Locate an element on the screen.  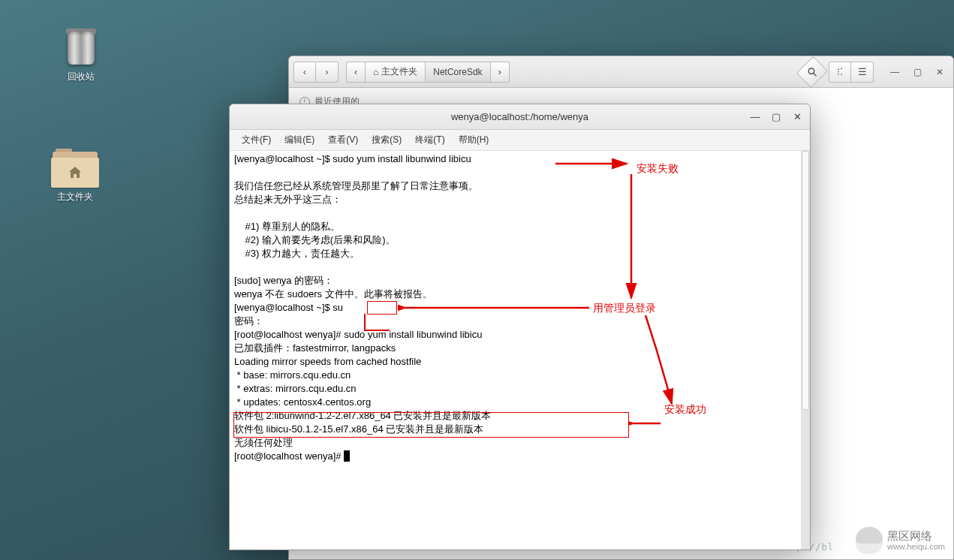
folder-icon is located at coordinates (75, 168).